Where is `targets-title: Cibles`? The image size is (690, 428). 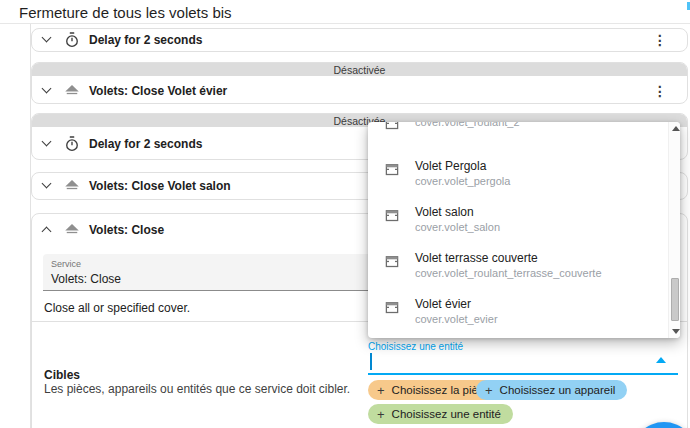
targets-title: Cibles is located at coordinates (62, 375).